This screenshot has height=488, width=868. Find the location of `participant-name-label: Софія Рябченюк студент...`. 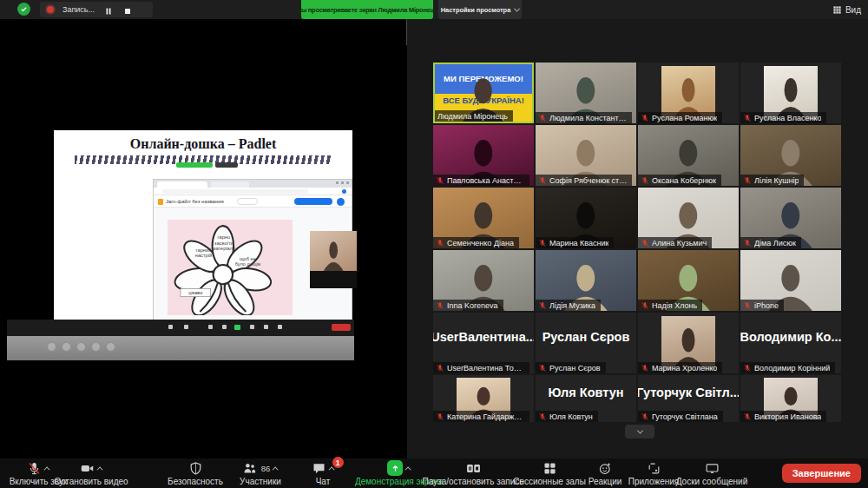

participant-name-label: Софія Рябченюк студент... is located at coordinates (583, 181).